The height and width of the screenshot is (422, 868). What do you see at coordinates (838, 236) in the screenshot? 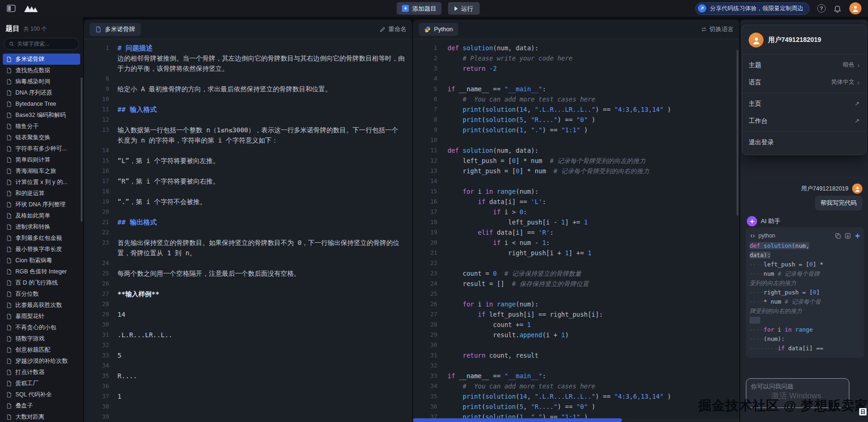
I see `copy-icon` at bounding box center [838, 236].